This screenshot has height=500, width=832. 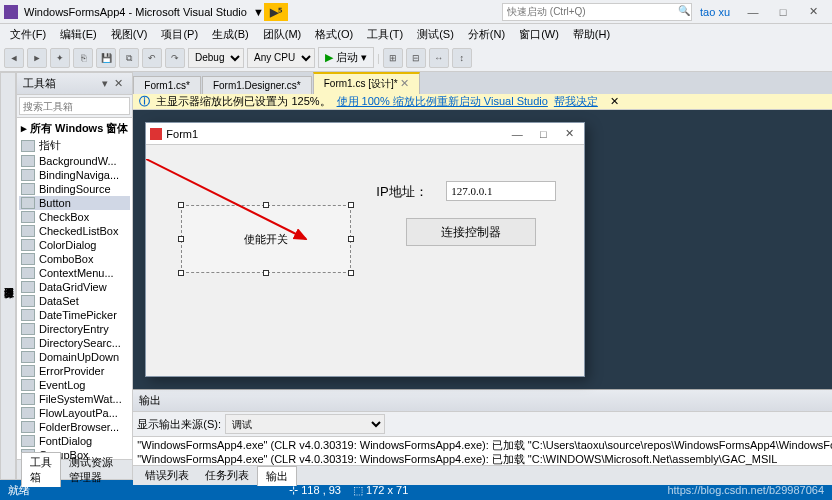 I want to click on watermark-url: https://blog.csdn.net/b29987064, so click(x=746, y=490).